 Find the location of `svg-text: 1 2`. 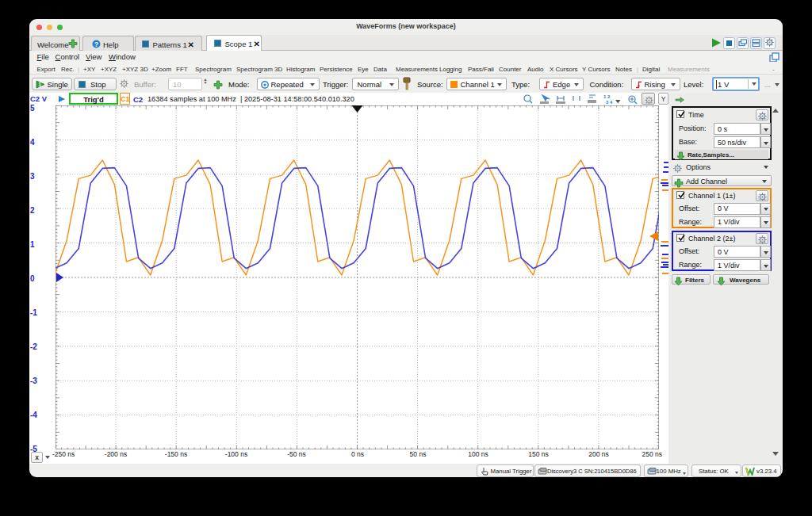

svg-text: 1 2 is located at coordinates (607, 97).